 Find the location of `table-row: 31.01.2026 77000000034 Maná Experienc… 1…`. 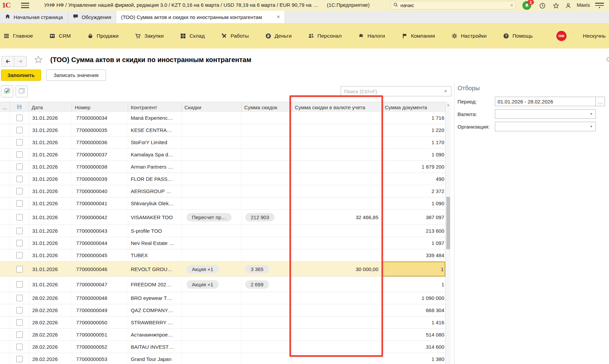

table-row: 31.01.2026 77000000034 Maná Experienc… 1… is located at coordinates (223, 118).